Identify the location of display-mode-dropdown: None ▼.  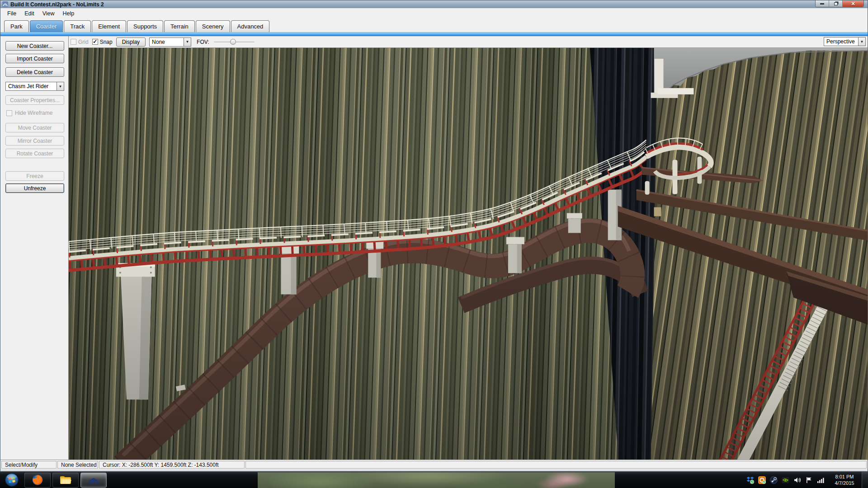
(170, 42).